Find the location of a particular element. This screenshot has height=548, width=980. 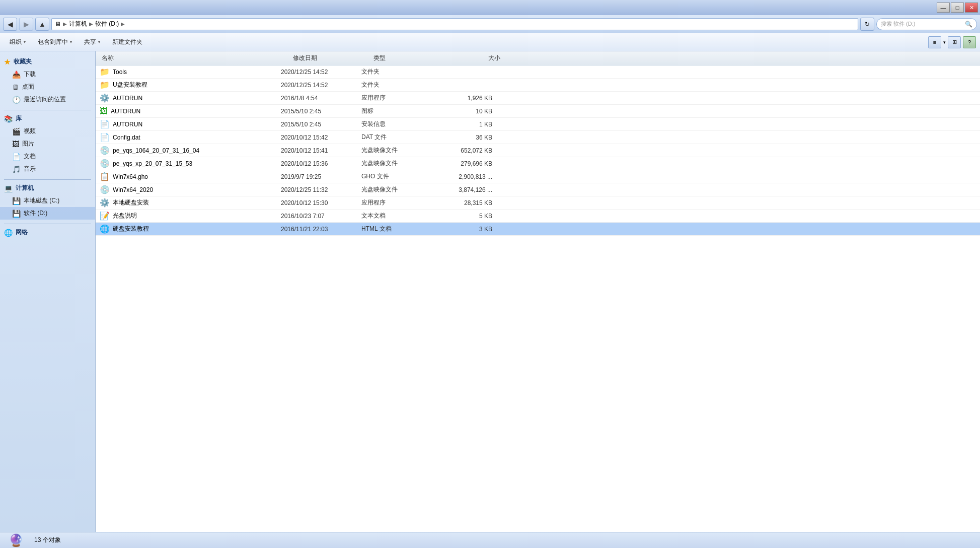

back-button: ◀ is located at coordinates (10, 24).